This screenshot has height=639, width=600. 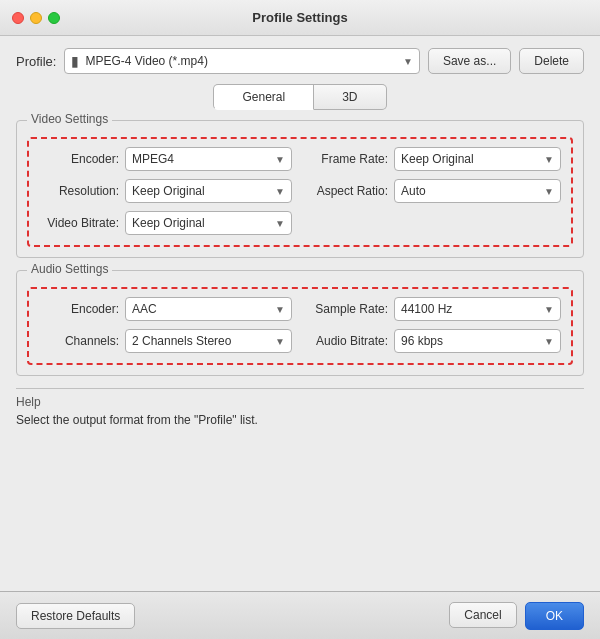 What do you see at coordinates (482, 615) in the screenshot?
I see `cancel-button: Cancel` at bounding box center [482, 615].